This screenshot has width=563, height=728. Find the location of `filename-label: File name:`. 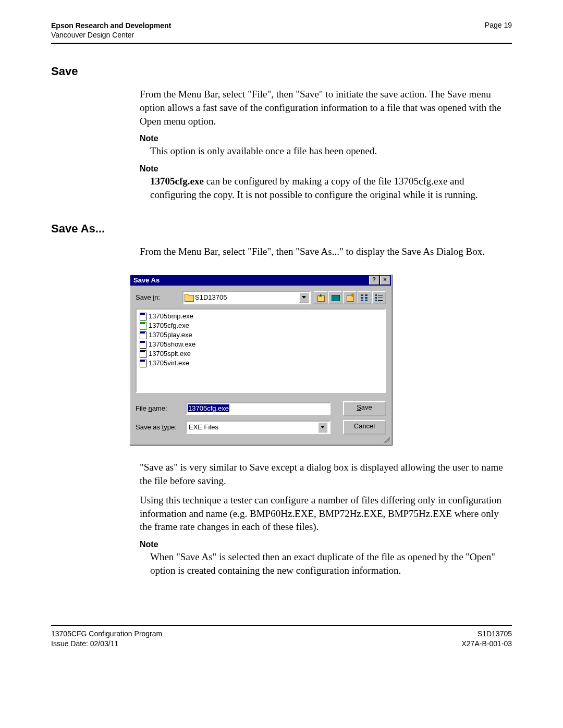

filename-label: File name: is located at coordinates (161, 409).